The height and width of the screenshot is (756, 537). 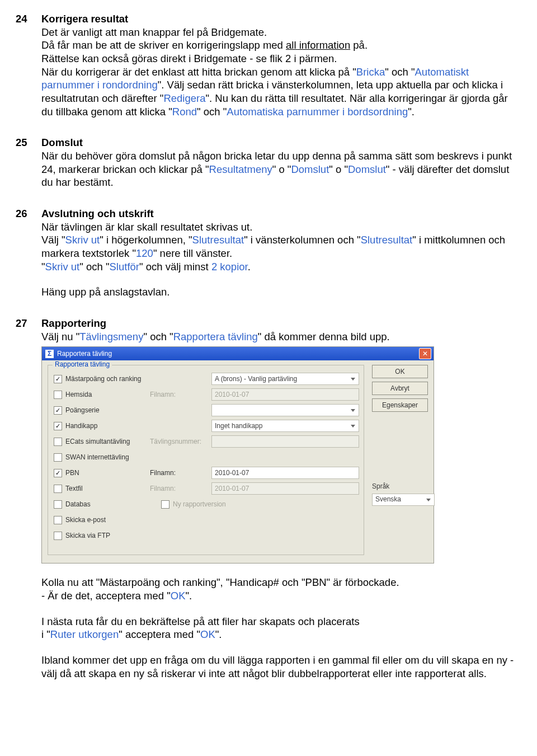 What do you see at coordinates (285, 426) in the screenshot?
I see `dropdown: Inget handikapp` at bounding box center [285, 426].